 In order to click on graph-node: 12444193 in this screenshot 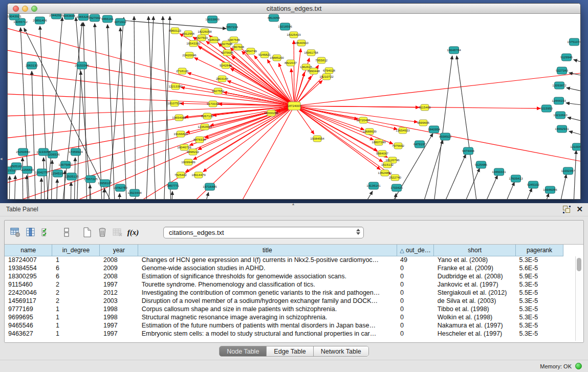, I will do `click(559, 101)`.